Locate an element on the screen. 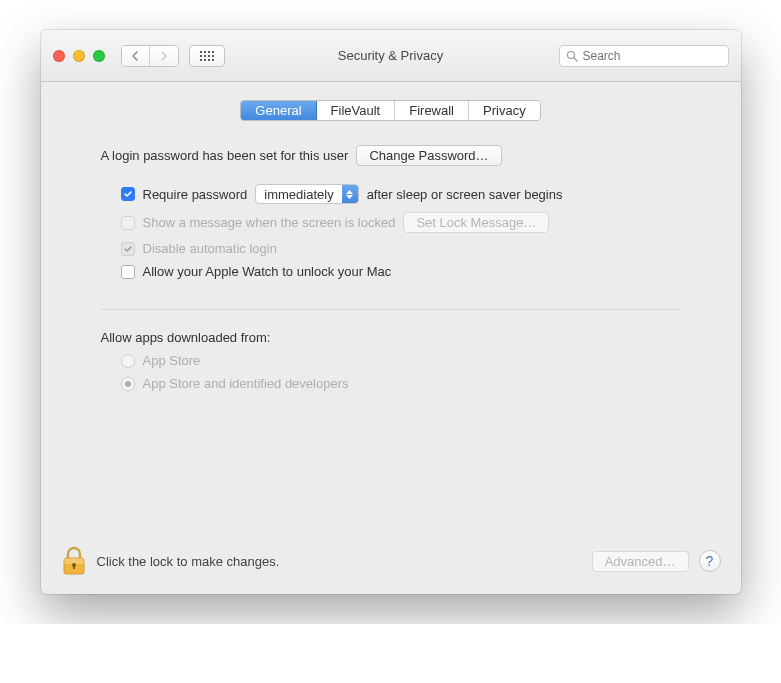  search-icon is located at coordinates (572, 56).